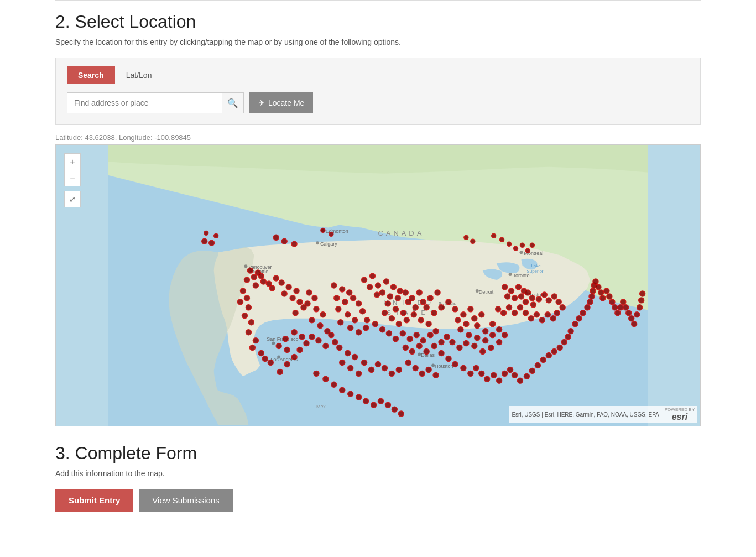  What do you see at coordinates (378, 42) in the screenshot?
I see `section-description: Specify the location for this entry by c…` at bounding box center [378, 42].